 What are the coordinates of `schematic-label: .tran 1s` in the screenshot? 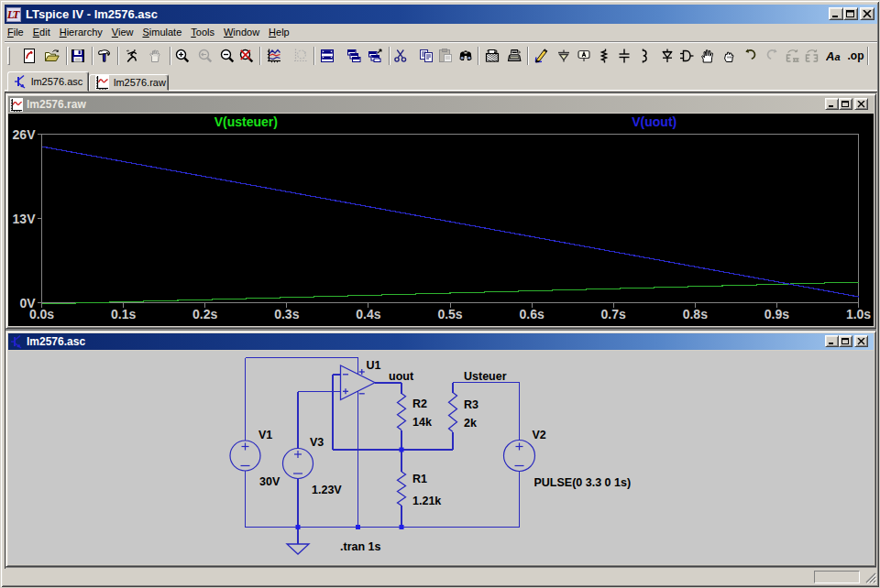 It's located at (361, 547).